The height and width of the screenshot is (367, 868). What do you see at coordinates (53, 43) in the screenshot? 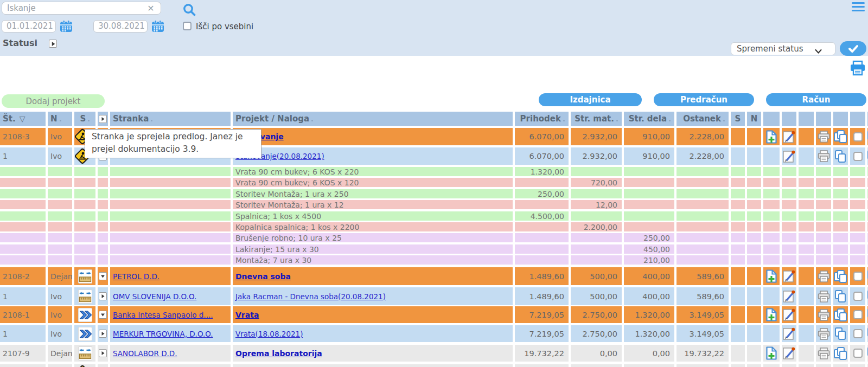
I see `statusi-expand-button` at bounding box center [53, 43].